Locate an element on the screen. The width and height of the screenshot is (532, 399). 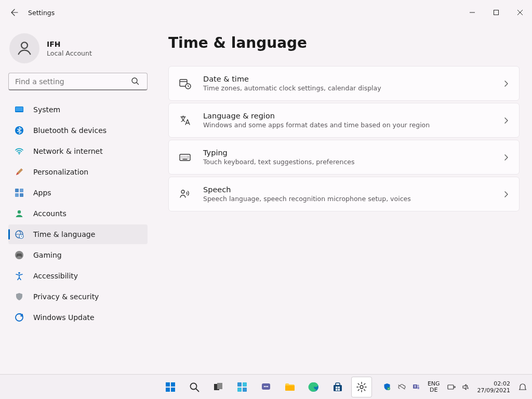
sidebar-item-privacy: Privacy & security is located at coordinates (78, 297).